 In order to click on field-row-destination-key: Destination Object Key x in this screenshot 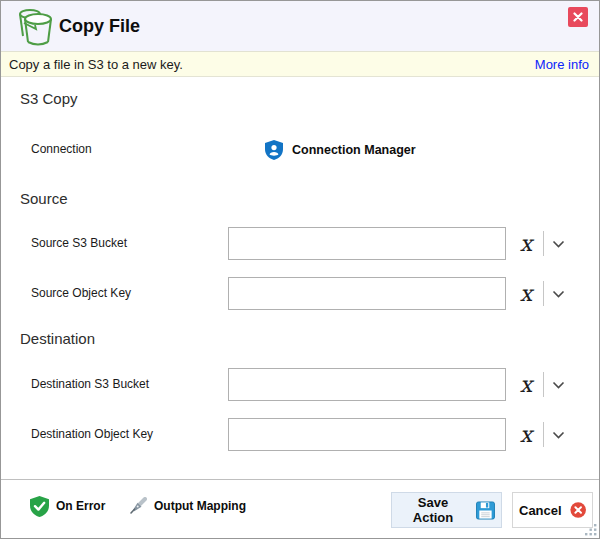, I will do `click(300, 434)`.